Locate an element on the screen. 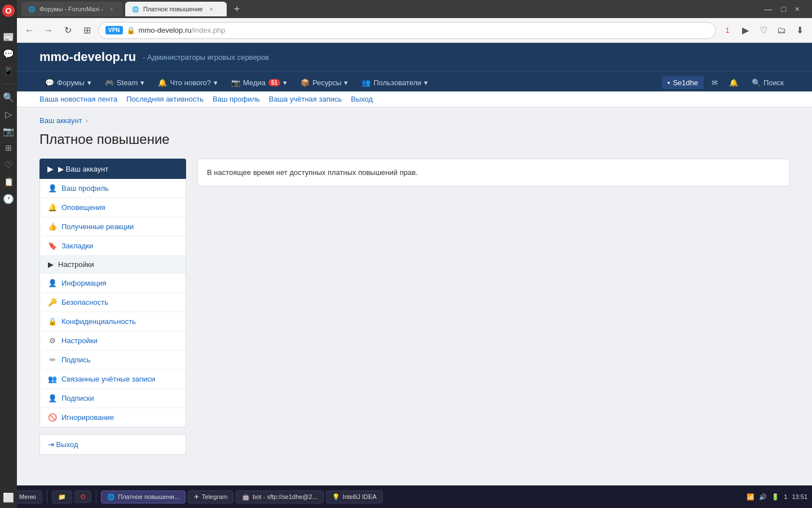 The image size is (812, 508). sidebar-settings-header: ▶ Настройки is located at coordinates (113, 265).